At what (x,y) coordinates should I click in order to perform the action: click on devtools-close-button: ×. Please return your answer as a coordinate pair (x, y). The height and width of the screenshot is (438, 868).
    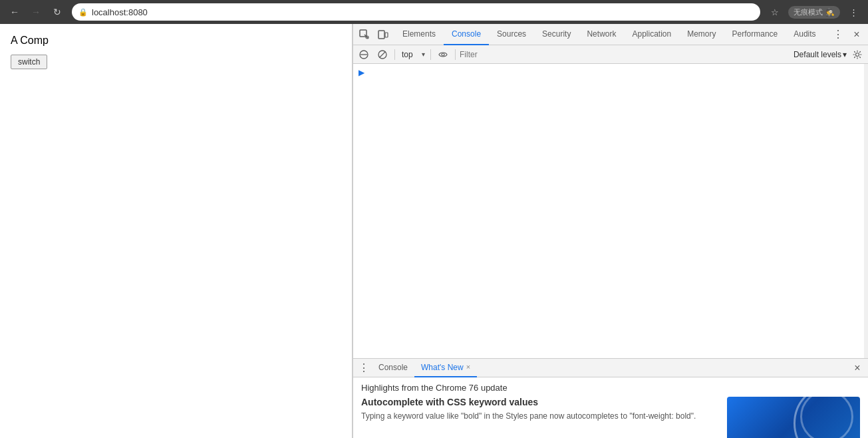
    Looking at the image, I should click on (857, 35).